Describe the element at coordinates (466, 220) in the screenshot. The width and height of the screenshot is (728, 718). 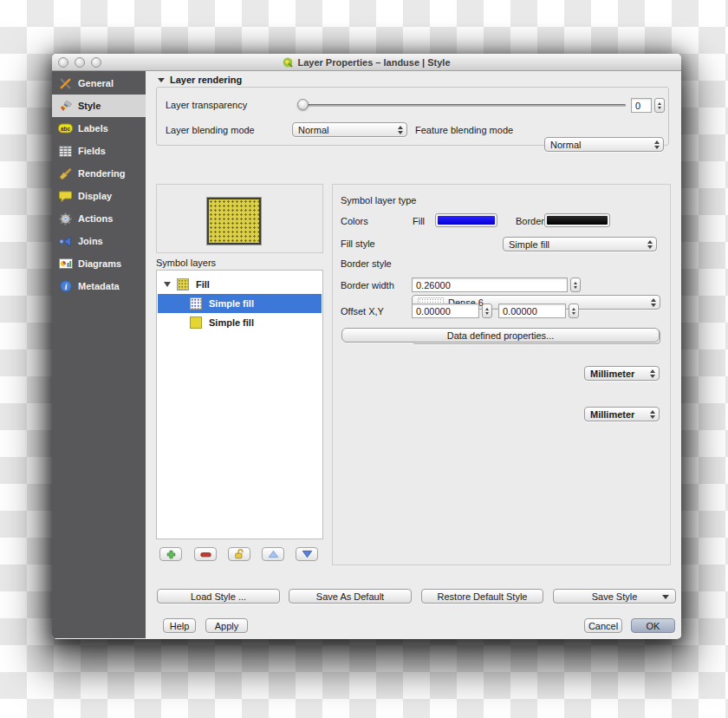
I see `fill-color-swatch` at that location.